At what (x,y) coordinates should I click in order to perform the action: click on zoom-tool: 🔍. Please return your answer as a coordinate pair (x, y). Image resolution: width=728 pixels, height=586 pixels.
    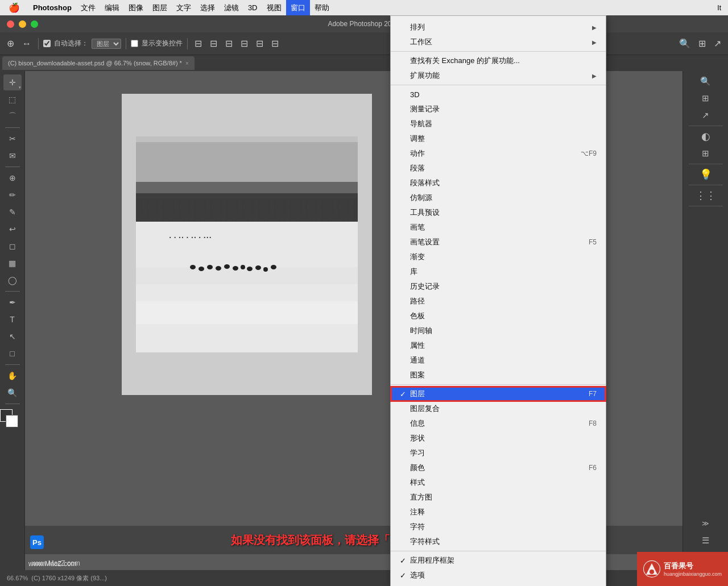
    Looking at the image, I should click on (13, 393).